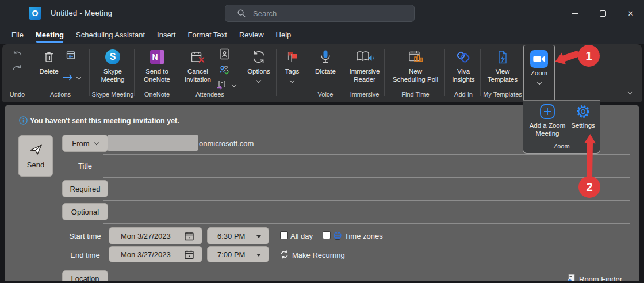 Image resolution: width=644 pixels, height=283 pixels. I want to click on cancel-invitation-icon, so click(198, 58).